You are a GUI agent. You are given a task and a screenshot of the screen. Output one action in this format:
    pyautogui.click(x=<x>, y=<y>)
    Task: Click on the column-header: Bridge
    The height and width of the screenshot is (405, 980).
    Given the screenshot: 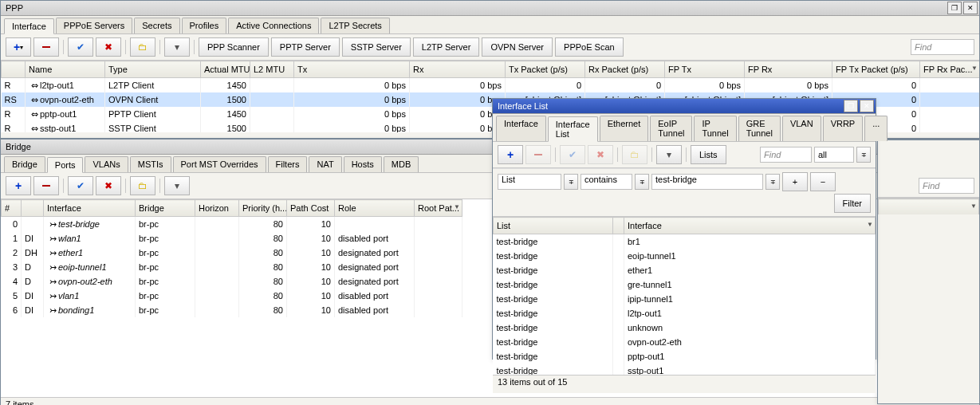 What is the action you would take?
    pyautogui.click(x=166, y=209)
    